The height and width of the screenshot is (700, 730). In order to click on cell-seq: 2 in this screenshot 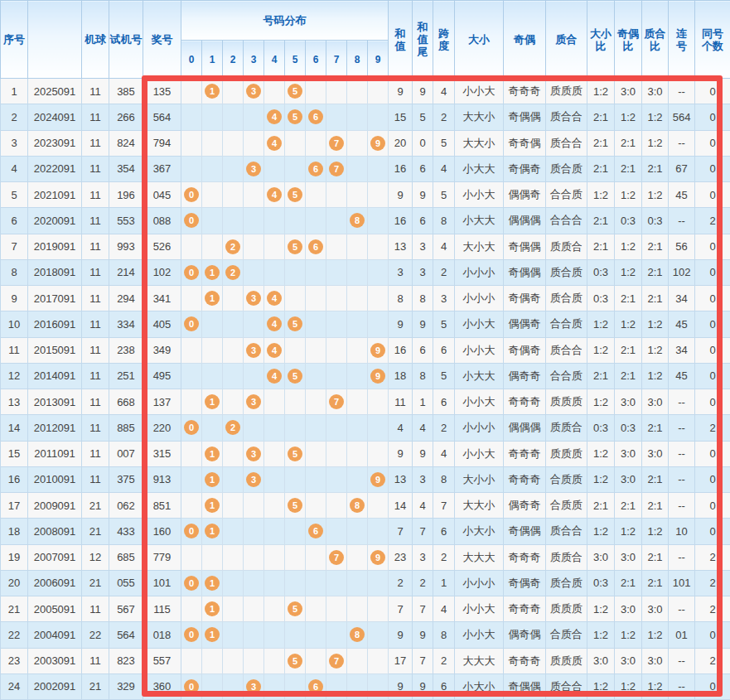, I will do `click(15, 118)`.